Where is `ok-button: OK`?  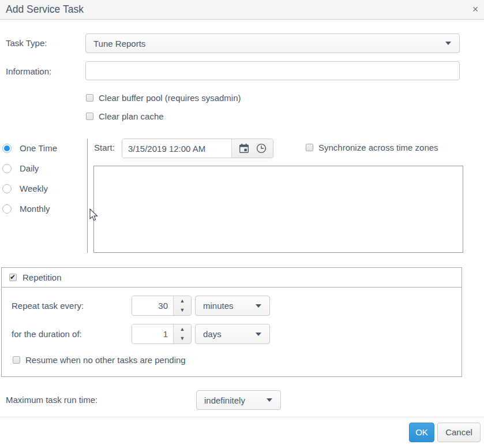 ok-button: OK is located at coordinates (422, 432).